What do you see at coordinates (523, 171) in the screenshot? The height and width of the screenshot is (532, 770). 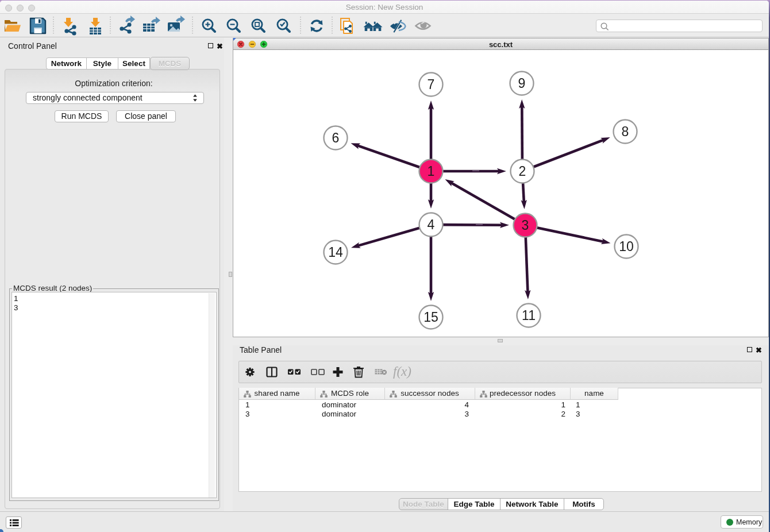 I see `svg-text: 2` at bounding box center [523, 171].